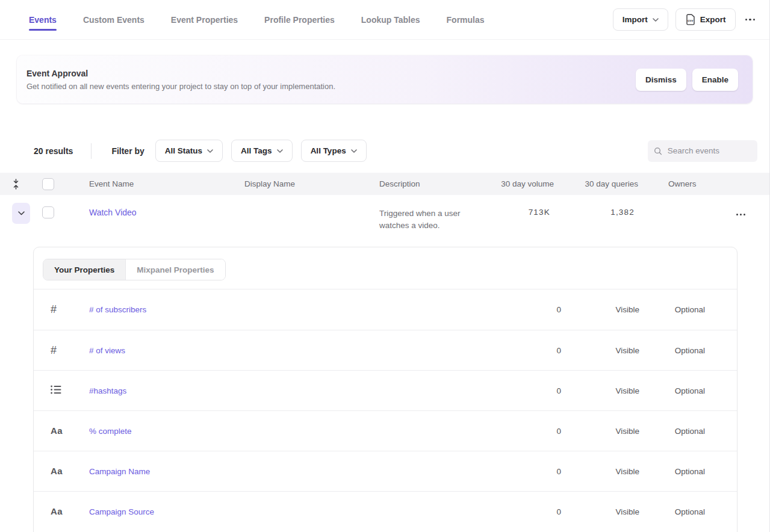  I want to click on row-checkbox, so click(48, 212).